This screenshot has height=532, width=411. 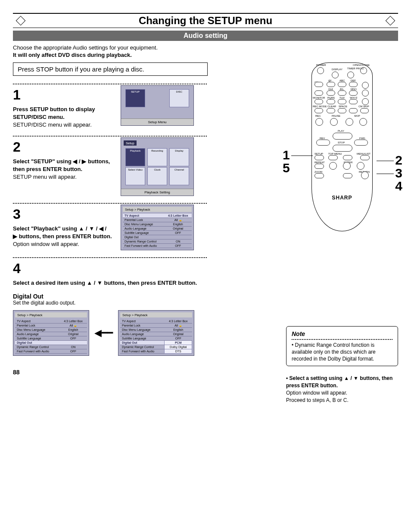 What do you see at coordinates (62, 95) in the screenshot?
I see `step-number-1: 1` at bounding box center [62, 95].